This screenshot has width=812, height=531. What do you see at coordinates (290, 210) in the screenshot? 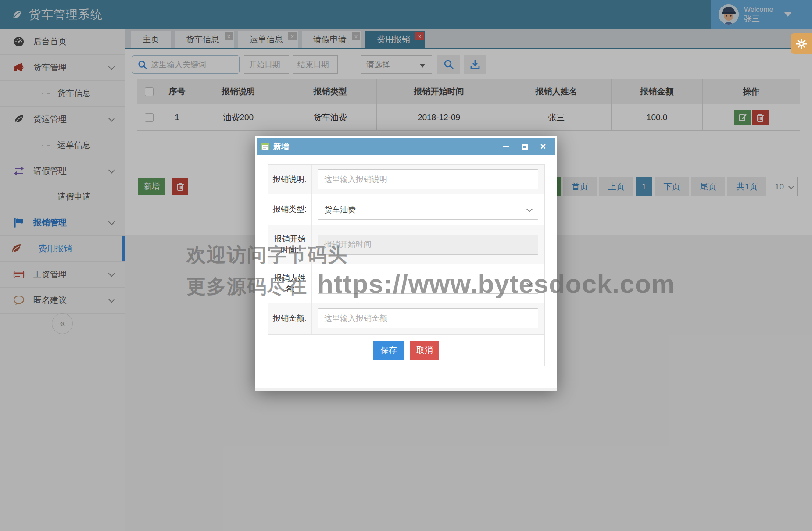
I see `field-label: 报销类型:` at bounding box center [290, 210].